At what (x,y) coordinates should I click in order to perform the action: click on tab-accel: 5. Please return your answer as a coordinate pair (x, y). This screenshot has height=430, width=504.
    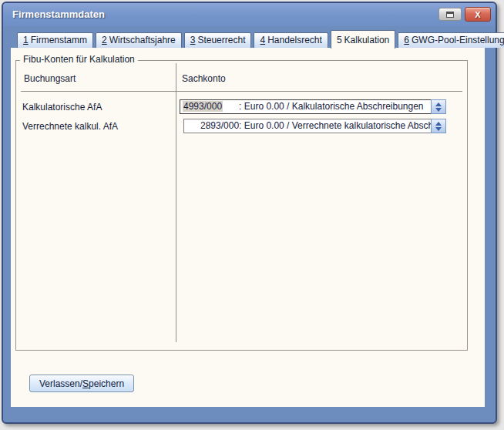
    Looking at the image, I should click on (339, 40).